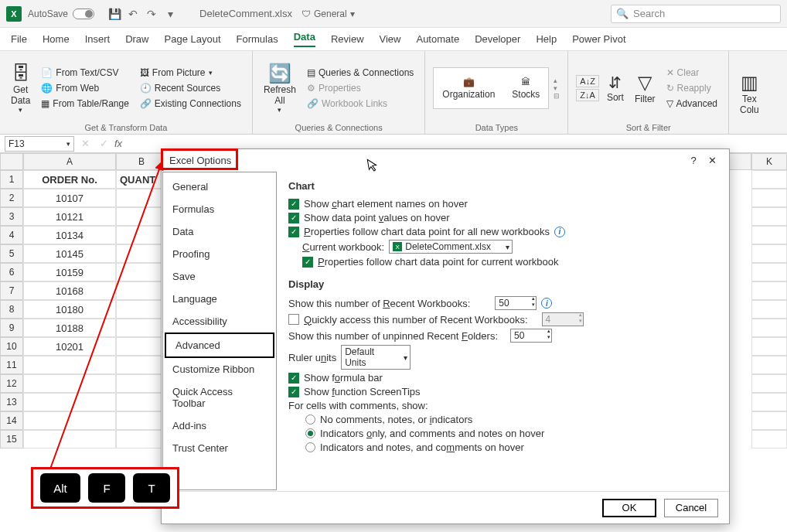  I want to click on row-header: 10, so click(12, 346).